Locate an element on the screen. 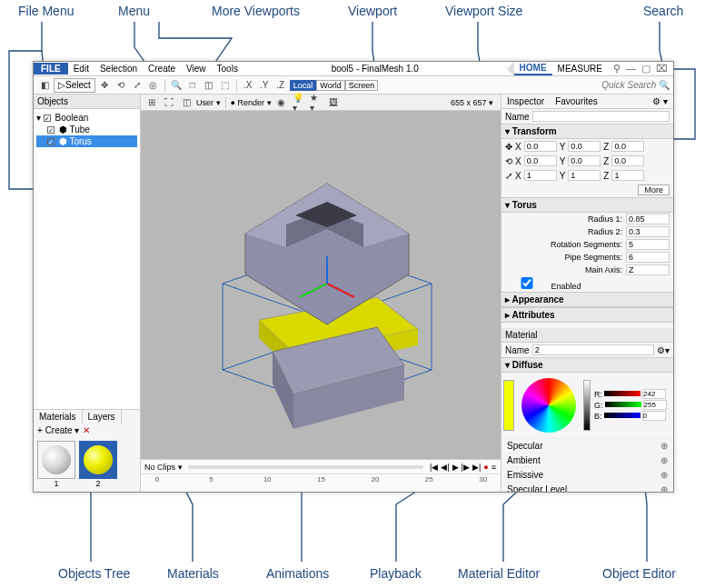 The height and width of the screenshot is (588, 705). b-input is located at coordinates (654, 416).